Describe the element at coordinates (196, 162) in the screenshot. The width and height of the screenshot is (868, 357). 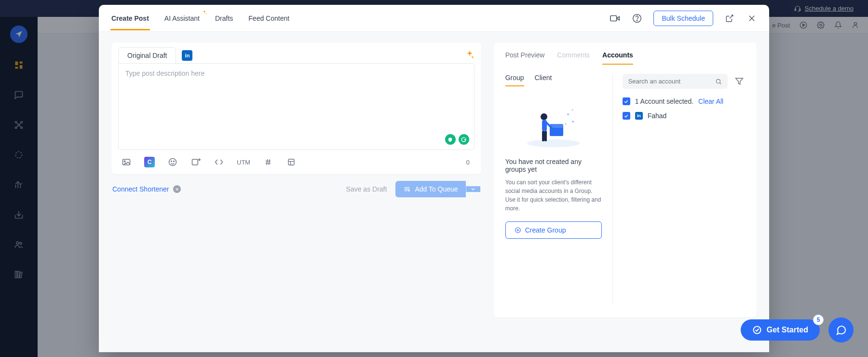
I see `image-upload-icon` at that location.